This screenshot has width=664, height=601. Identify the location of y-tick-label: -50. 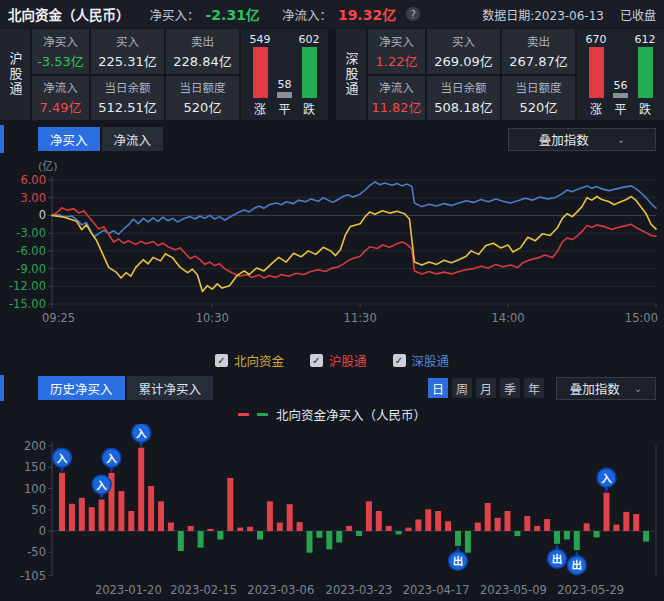
(36, 552).